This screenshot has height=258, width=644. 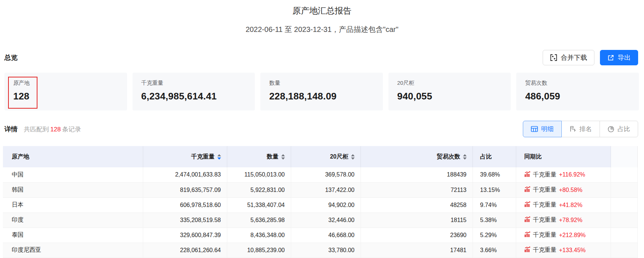 I want to click on cell-quantity: 115,050,013.00, so click(x=259, y=175).